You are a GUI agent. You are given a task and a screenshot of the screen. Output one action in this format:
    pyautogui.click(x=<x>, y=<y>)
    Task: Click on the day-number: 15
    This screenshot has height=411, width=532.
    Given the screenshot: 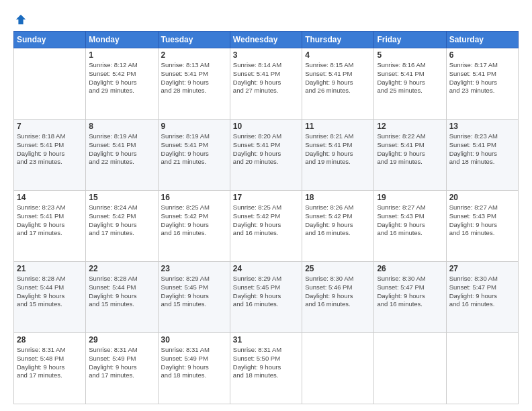 What is the action you would take?
    pyautogui.click(x=122, y=197)
    